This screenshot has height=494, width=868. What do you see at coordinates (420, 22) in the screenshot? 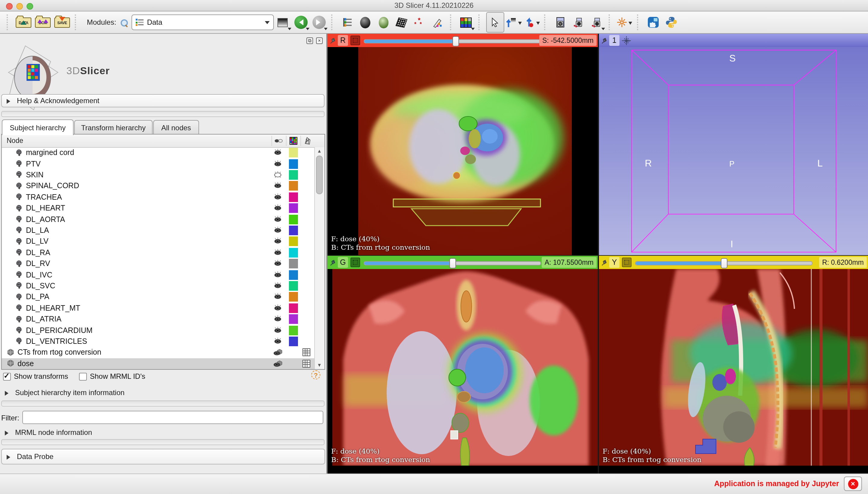
I see `markups-module-button: ***` at bounding box center [420, 22].